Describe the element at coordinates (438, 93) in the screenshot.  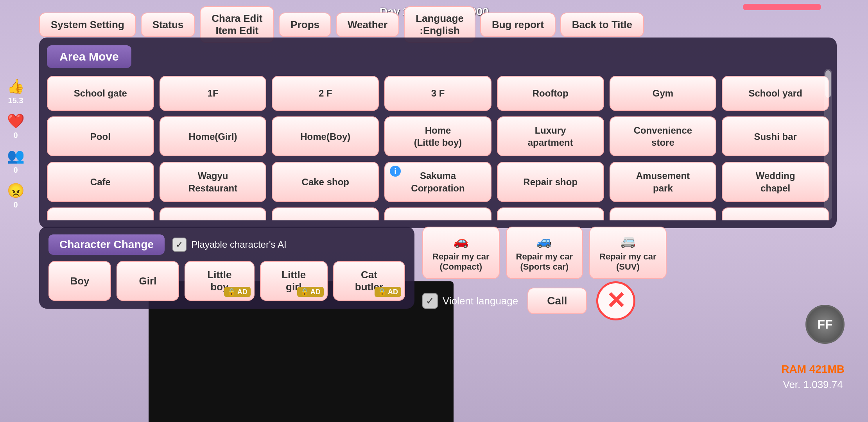
I see `location-3f: 3 F` at that location.